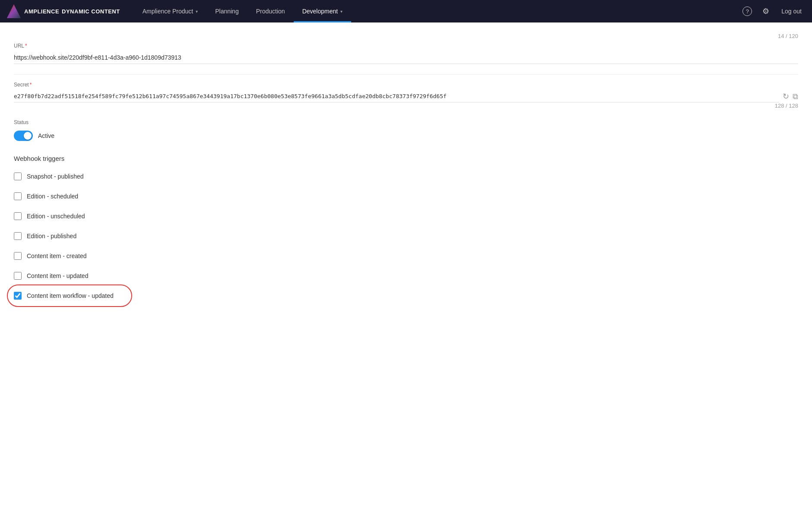 The image size is (812, 508). Describe the element at coordinates (406, 130) in the screenshot. I see `status-section: Status Active` at that location.